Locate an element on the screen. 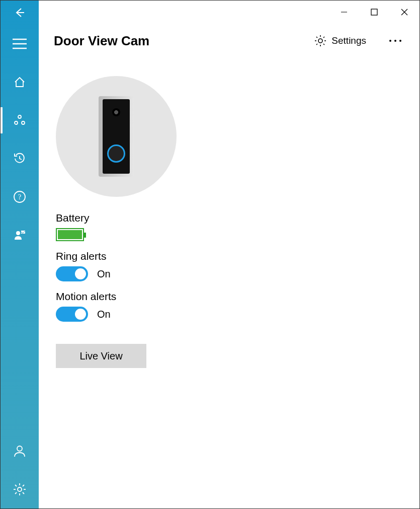  motion-alerts-state: On is located at coordinates (104, 314).